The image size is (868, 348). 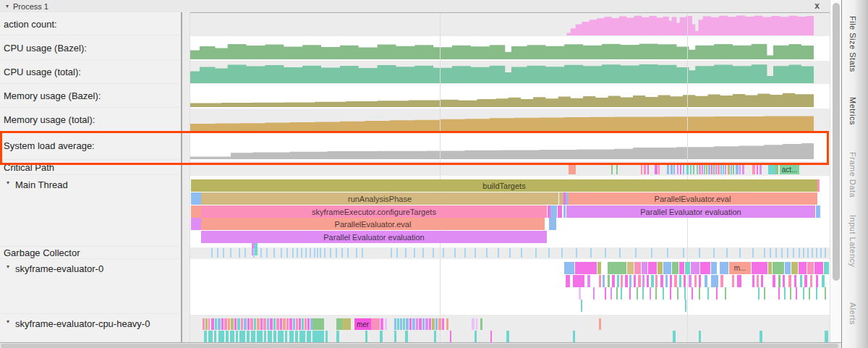 I want to click on vertical-scrollbar, so click(x=836, y=171).